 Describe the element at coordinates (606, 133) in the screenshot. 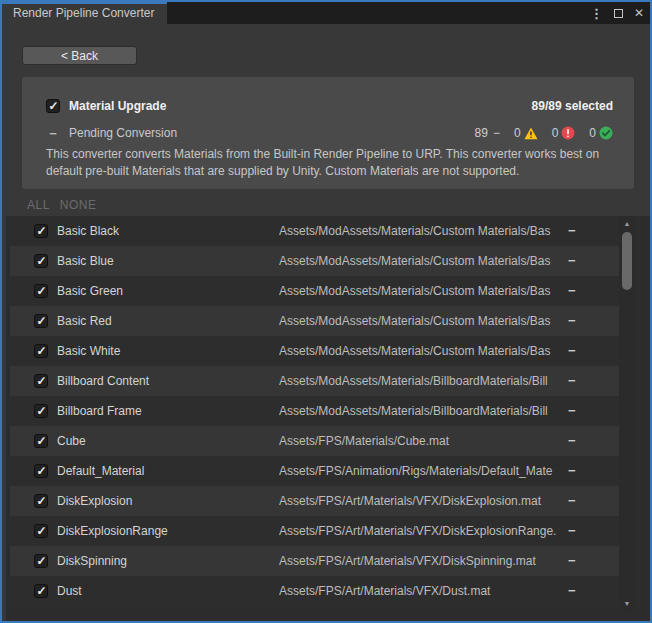

I see `success-icon` at that location.